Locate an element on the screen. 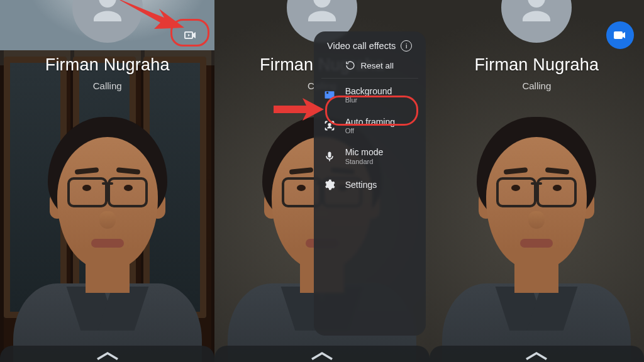  reset-icon is located at coordinates (350, 65).